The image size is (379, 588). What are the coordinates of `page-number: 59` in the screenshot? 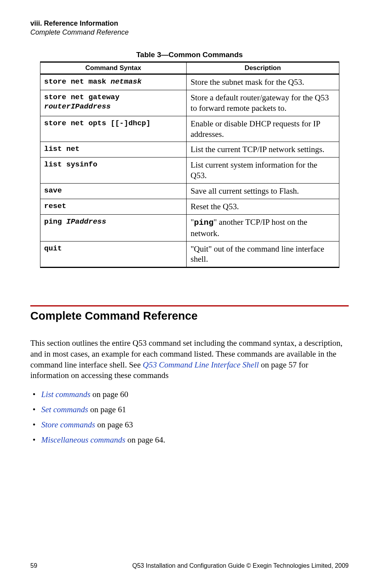 It's located at (34, 566).